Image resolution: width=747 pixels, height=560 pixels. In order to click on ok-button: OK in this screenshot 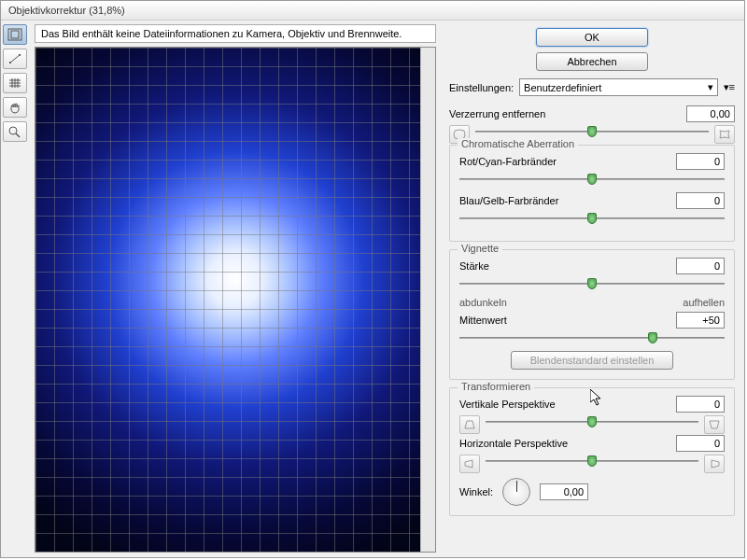, I will do `click(592, 37)`.